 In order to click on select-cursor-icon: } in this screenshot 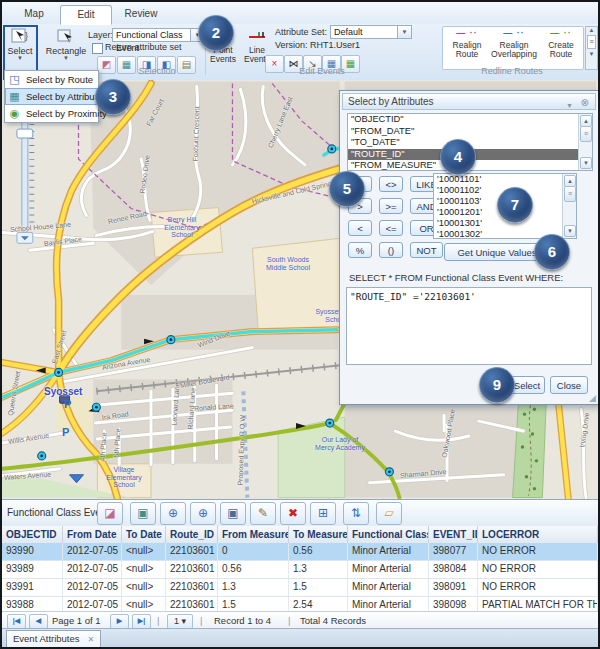, I will do `click(20, 36)`.